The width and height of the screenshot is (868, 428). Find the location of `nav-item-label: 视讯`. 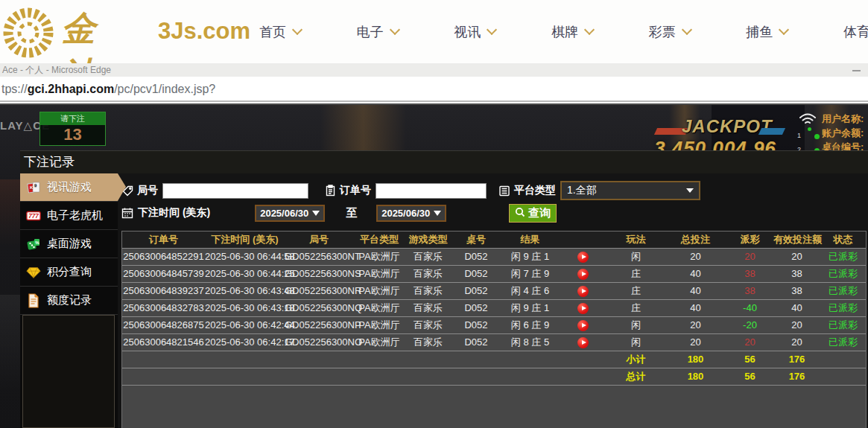

nav-item-label: 视讯 is located at coordinates (467, 32).